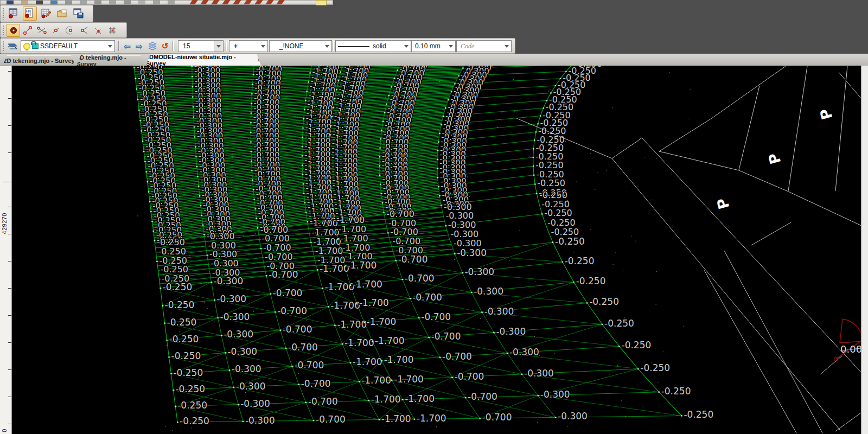  I want to click on layer-name: SSDEFAULT, so click(59, 46).